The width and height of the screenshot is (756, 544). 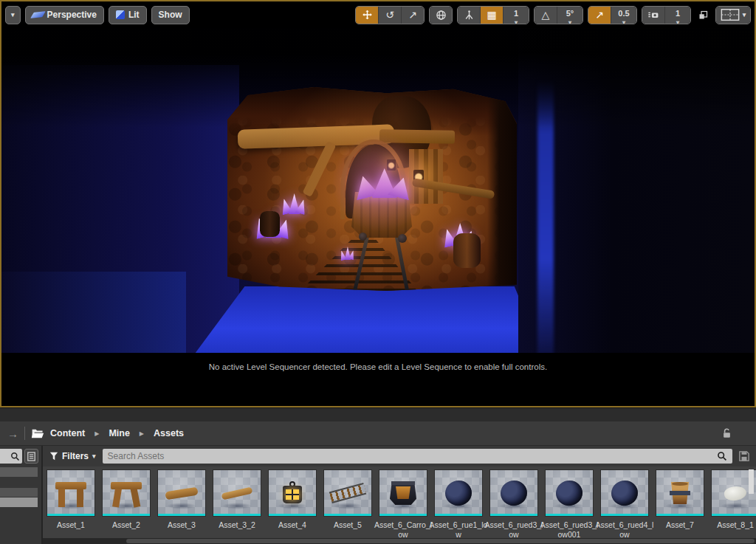 What do you see at coordinates (613, 15) in the screenshot?
I see `scale-snap-group: ↗ 0.5 ▾` at bounding box center [613, 15].